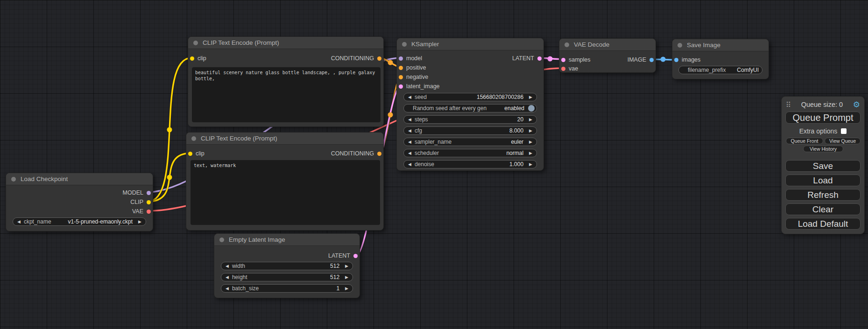  What do you see at coordinates (687, 60) in the screenshot?
I see `input-slot-images: images` at bounding box center [687, 60].